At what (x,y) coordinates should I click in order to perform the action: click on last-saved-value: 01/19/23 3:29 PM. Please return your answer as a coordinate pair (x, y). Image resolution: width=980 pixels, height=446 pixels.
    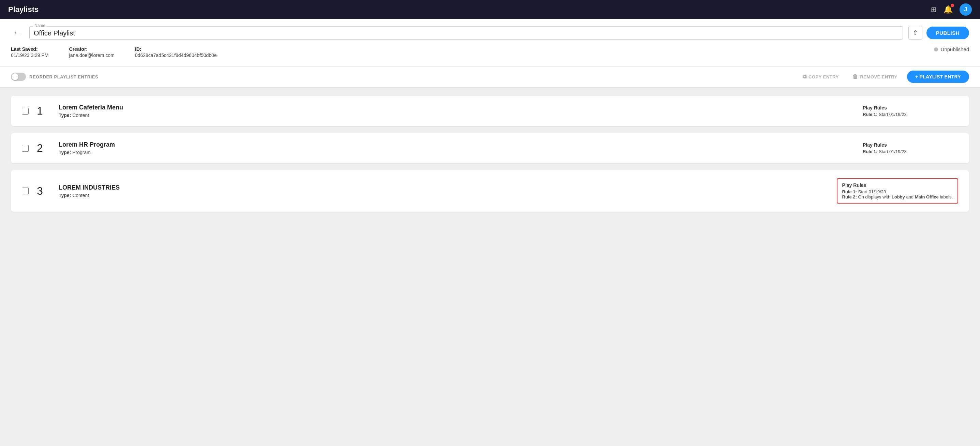
    Looking at the image, I should click on (30, 55).